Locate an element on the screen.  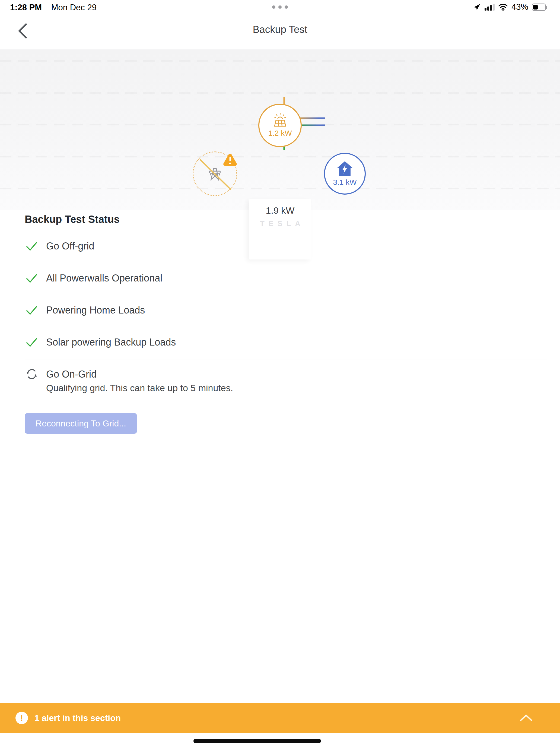
alert-banner-text: 1 alert in this section is located at coordinates (78, 718).